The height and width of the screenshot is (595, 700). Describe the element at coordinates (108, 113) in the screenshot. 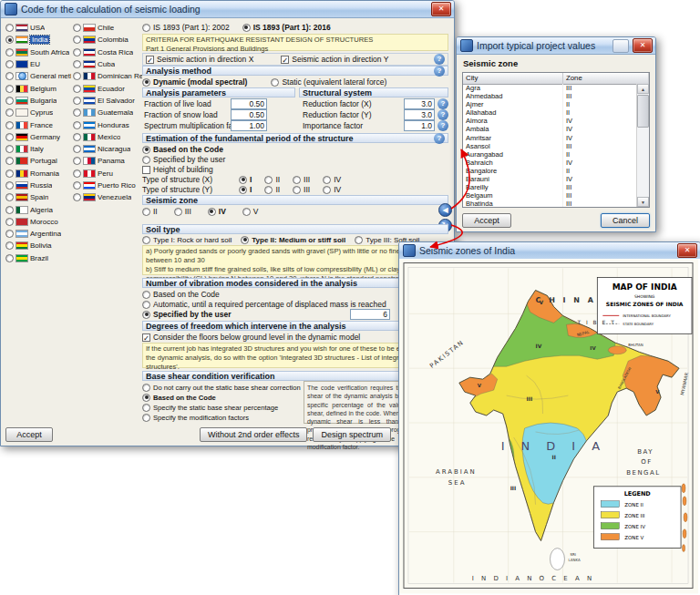

I see `country-item-guatemala: Guatemala` at that location.